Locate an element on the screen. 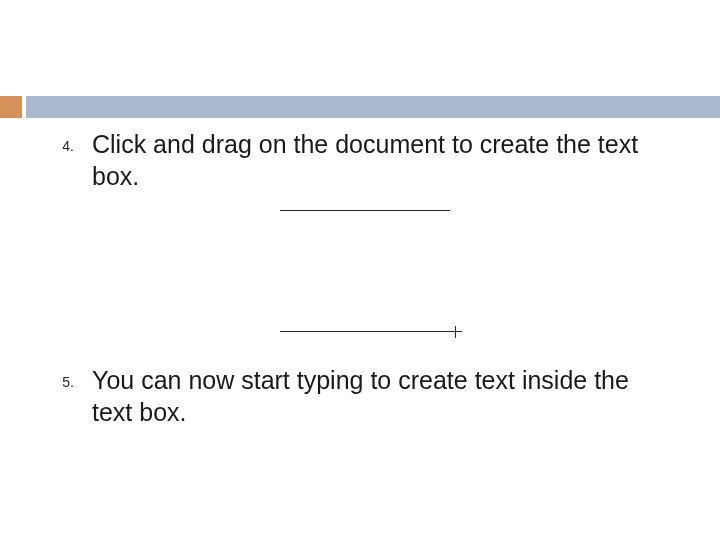 This screenshot has width=720, height=540. crosshair-cursor-icon is located at coordinates (456, 332).